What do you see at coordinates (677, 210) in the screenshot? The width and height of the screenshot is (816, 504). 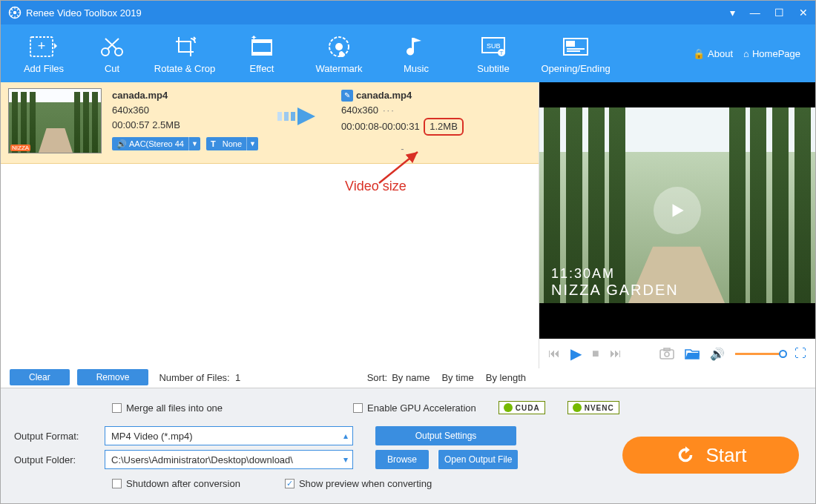 I see `play-overlay-button` at bounding box center [677, 210].